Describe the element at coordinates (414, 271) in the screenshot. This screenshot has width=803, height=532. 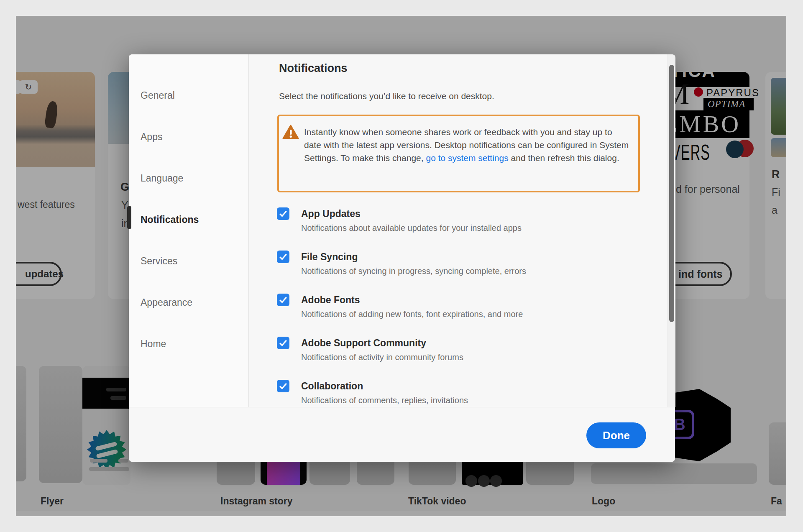
I see `option-description: Notifications of syncing in progress, sy…` at that location.